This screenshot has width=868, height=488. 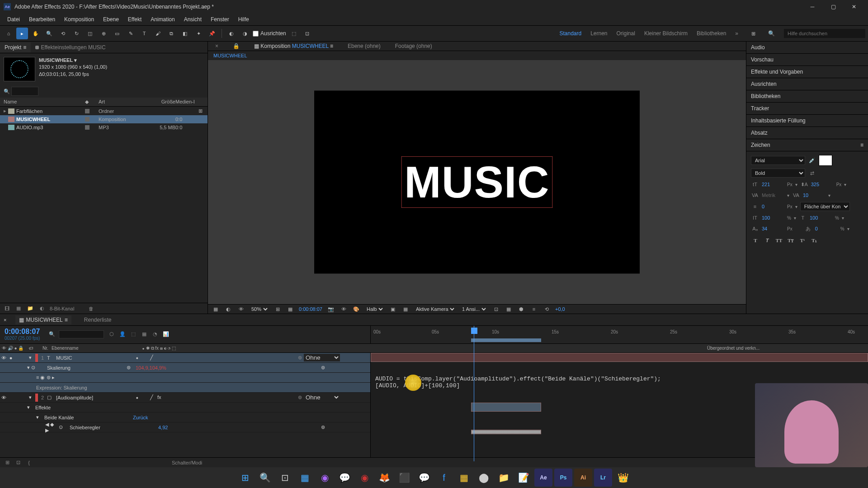 What do you see at coordinates (185, 408) in the screenshot?
I see `prop-effekte: ▾ Effekte` at bounding box center [185, 408].